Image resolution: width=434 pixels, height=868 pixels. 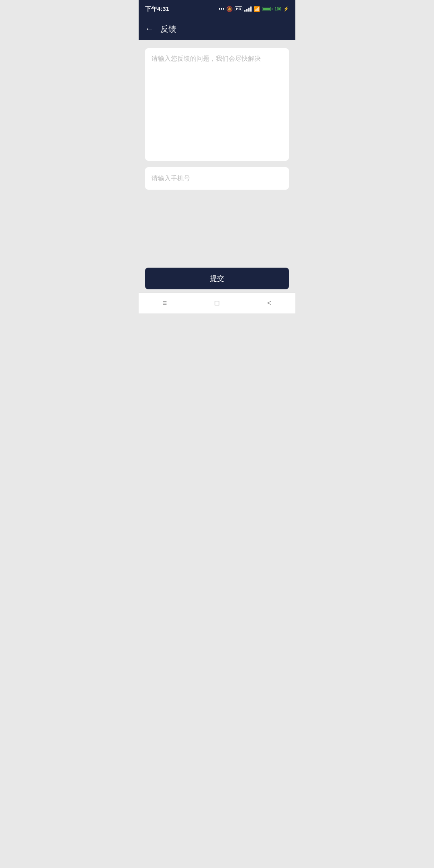 What do you see at coordinates (217, 303) in the screenshot?
I see `bottom-nav: ≡ □ <` at bounding box center [217, 303].